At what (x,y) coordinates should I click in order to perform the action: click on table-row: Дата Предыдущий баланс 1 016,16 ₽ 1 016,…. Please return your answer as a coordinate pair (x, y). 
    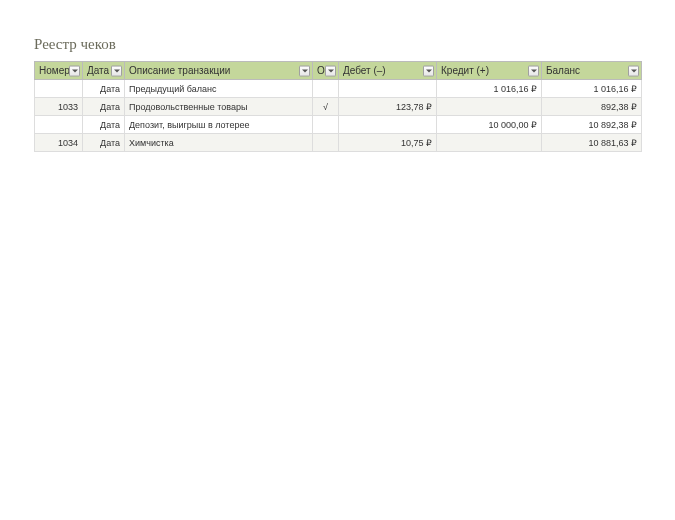
    Looking at the image, I should click on (338, 89).